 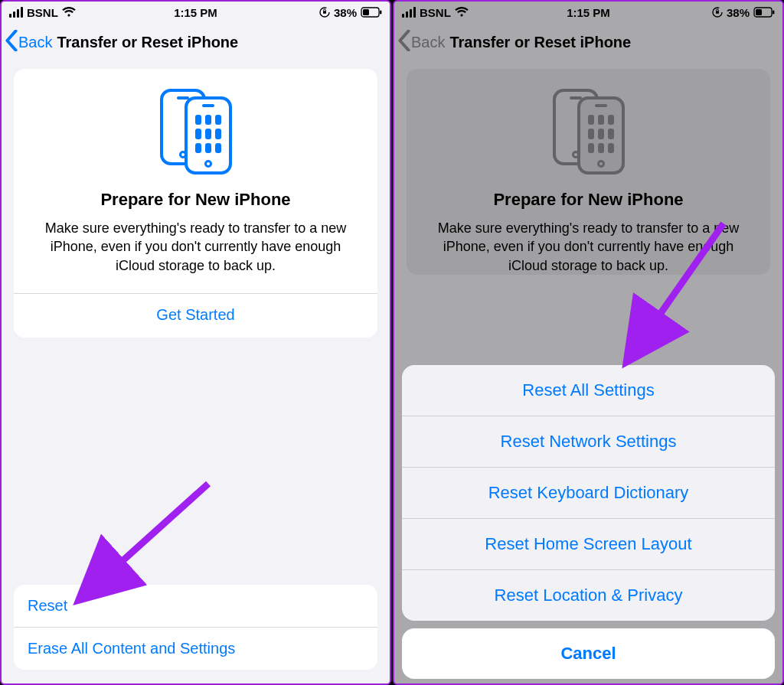 What do you see at coordinates (196, 606) in the screenshot?
I see `reset-row: Reset` at bounding box center [196, 606].